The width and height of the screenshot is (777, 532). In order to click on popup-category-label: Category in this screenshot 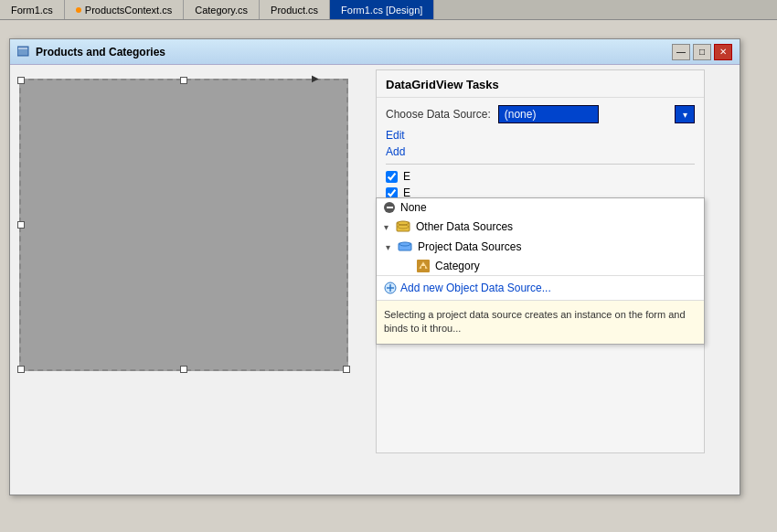, I will do `click(457, 266)`.